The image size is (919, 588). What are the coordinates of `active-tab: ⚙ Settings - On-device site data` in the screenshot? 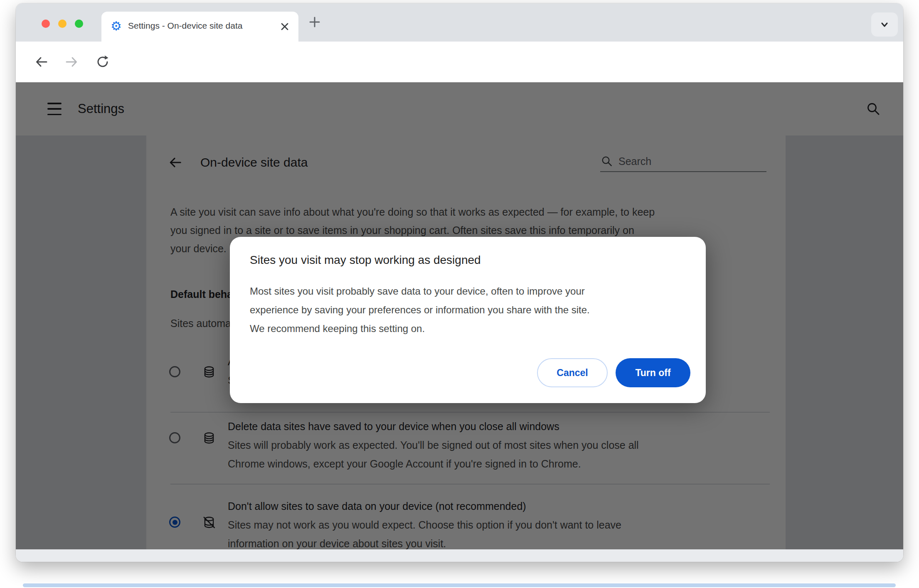 It's located at (200, 27).